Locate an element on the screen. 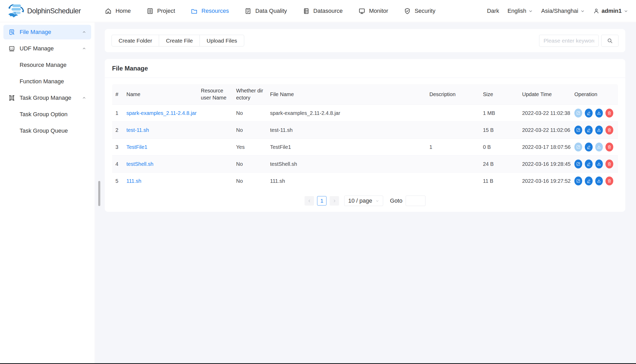 The height and width of the screenshot is (364, 636). cell-index: 2 is located at coordinates (119, 130).